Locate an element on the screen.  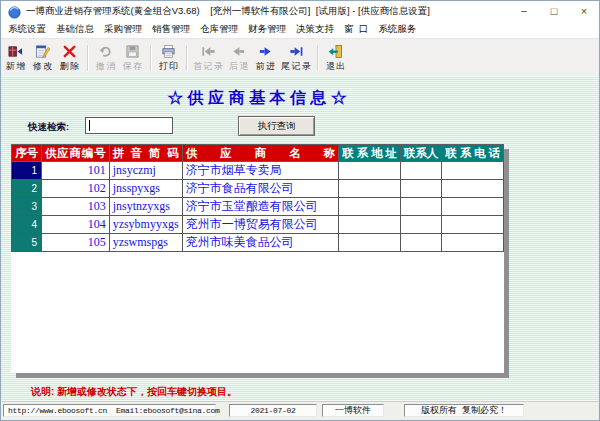
statusbar: http://www.eboosoft.cn Email:eboosoft@si… is located at coordinates (300, 410).